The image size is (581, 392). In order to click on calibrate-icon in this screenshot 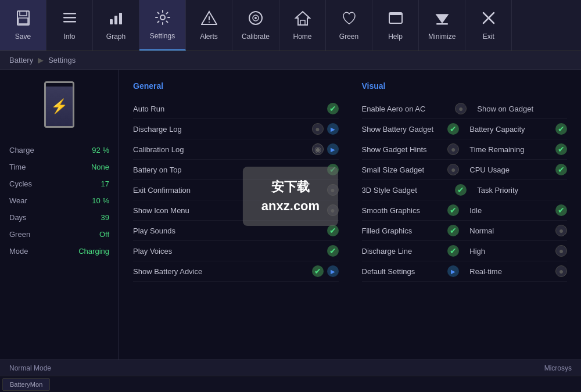, I will do `click(256, 20)`.